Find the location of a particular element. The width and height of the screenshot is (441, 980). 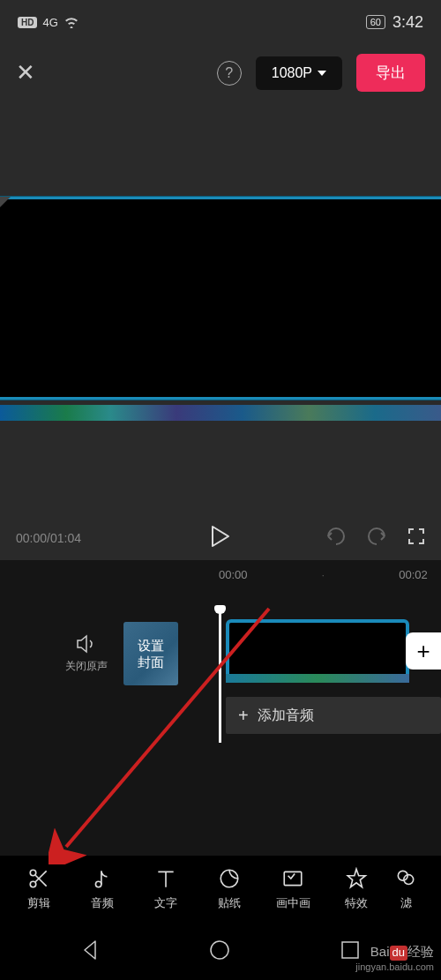

tool-text: 文字 is located at coordinates (166, 889).